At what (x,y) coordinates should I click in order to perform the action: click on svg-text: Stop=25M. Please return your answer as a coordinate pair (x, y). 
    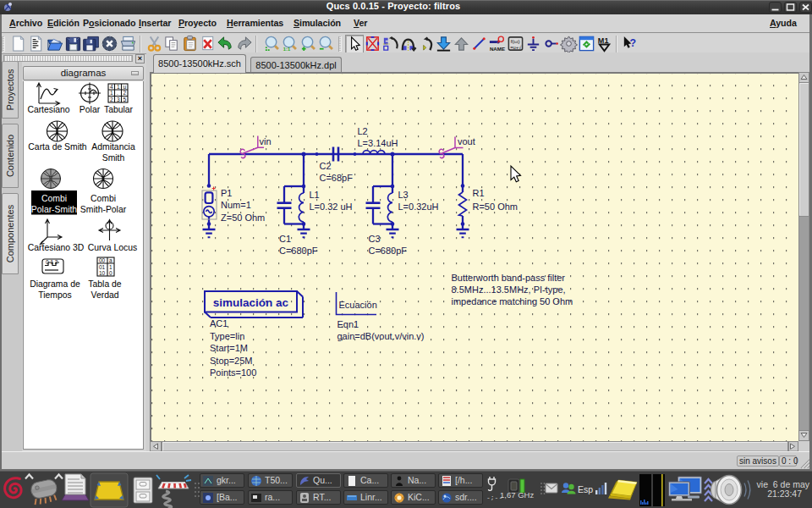
    Looking at the image, I should click on (231, 361).